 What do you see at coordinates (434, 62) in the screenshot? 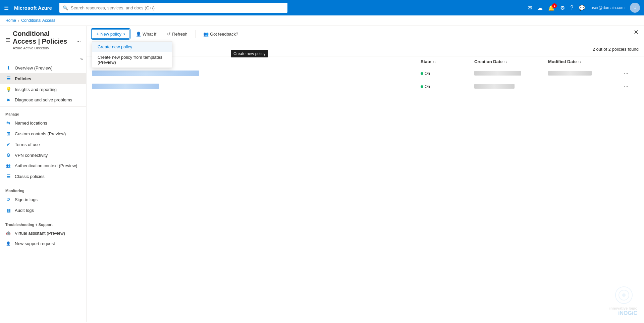
I see `sort-state-icon: ↑↓` at bounding box center [434, 62].